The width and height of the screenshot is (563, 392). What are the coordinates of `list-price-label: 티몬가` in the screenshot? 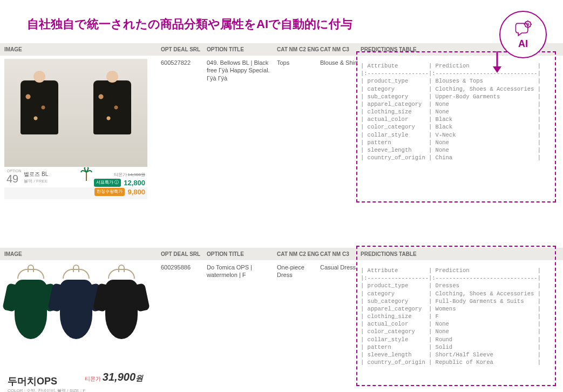 It's located at (120, 175).